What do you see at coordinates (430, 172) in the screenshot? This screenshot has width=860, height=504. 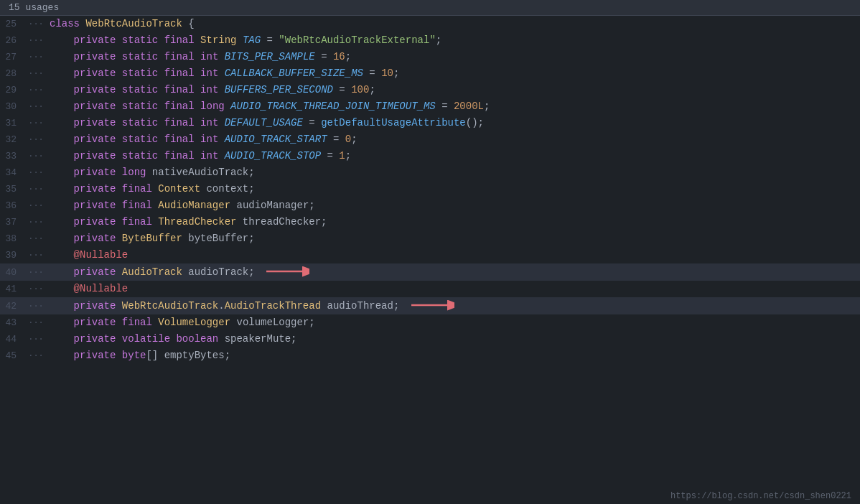 I see `table-row: 34··· private long nativeAudioTrack;` at bounding box center [430, 172].